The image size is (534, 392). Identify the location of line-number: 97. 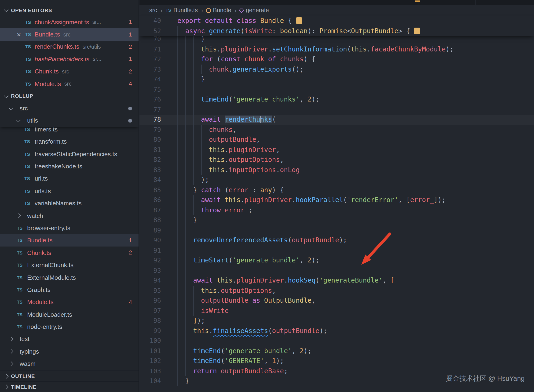
(150, 311).